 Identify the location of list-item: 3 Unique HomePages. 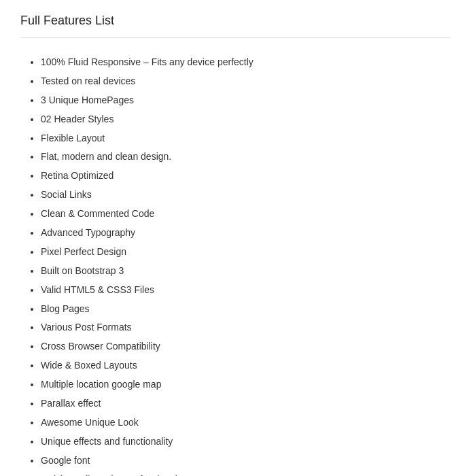
(246, 101).